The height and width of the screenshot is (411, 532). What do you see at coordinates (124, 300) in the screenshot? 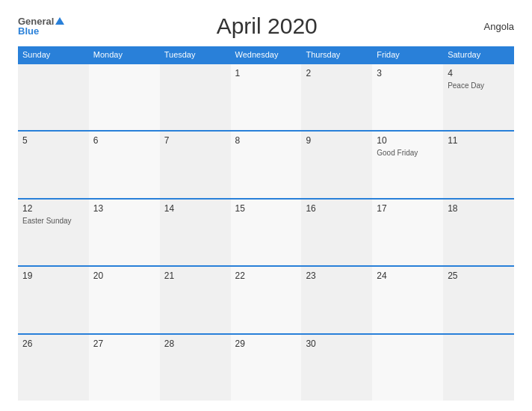
I see `day-cell: 20` at bounding box center [124, 300].